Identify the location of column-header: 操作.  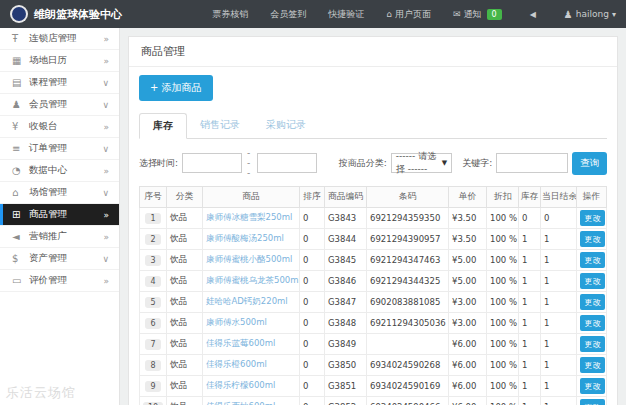
(592, 198).